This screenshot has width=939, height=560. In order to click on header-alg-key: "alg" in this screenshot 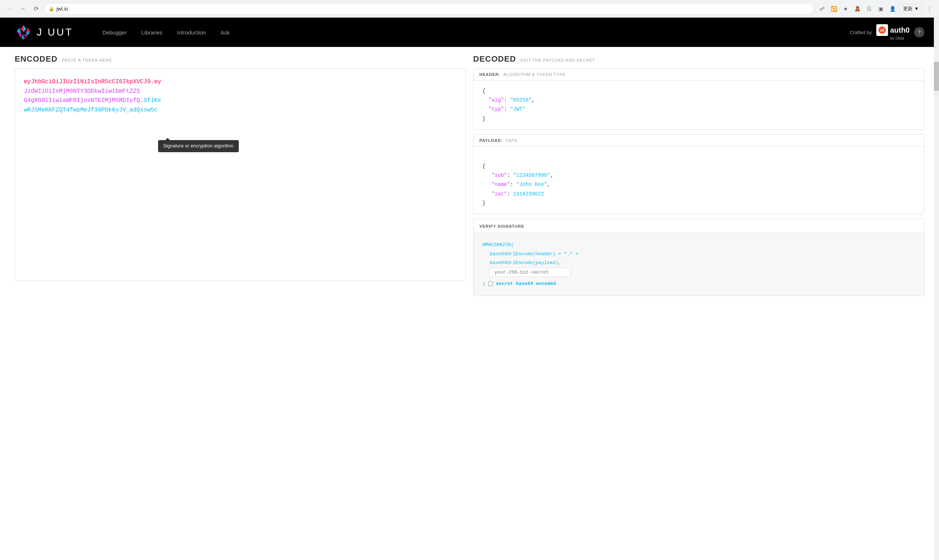, I will do `click(496, 100)`.